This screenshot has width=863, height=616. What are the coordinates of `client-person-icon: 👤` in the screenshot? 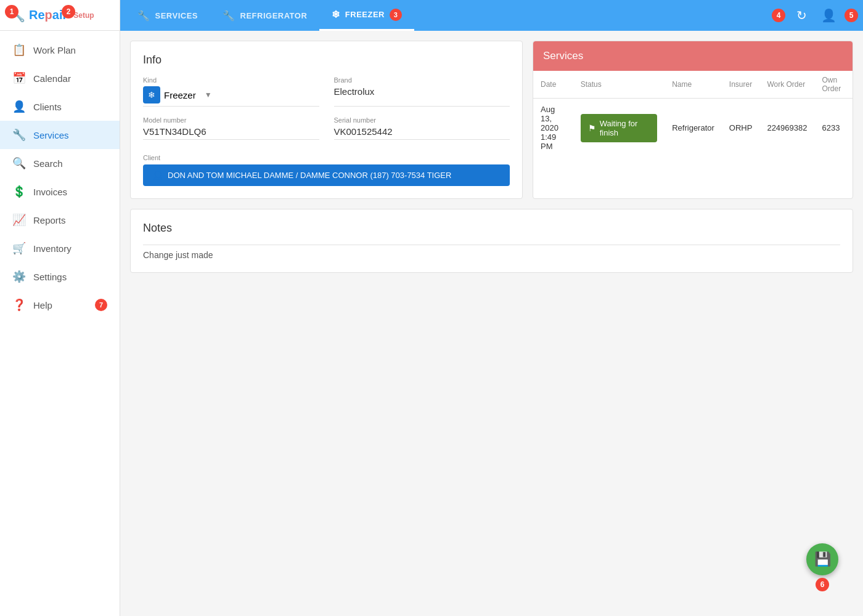 It's located at (158, 175).